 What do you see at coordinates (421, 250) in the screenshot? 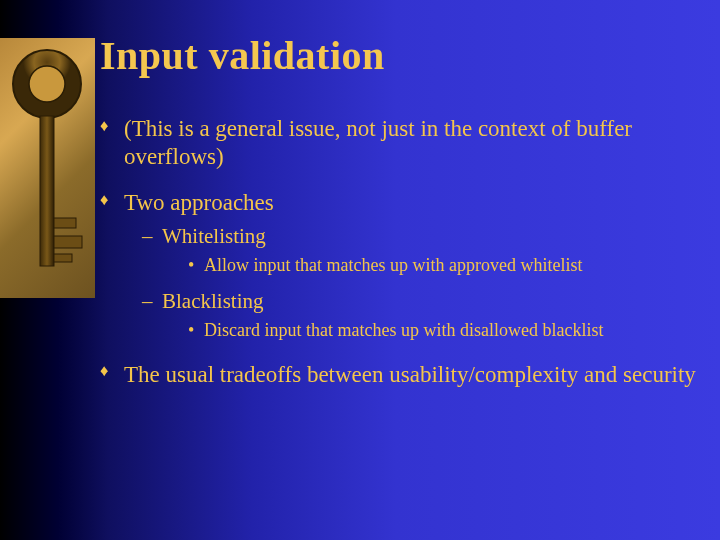
I see `list-item: Whitelisting Allow input that matches up…` at bounding box center [421, 250].